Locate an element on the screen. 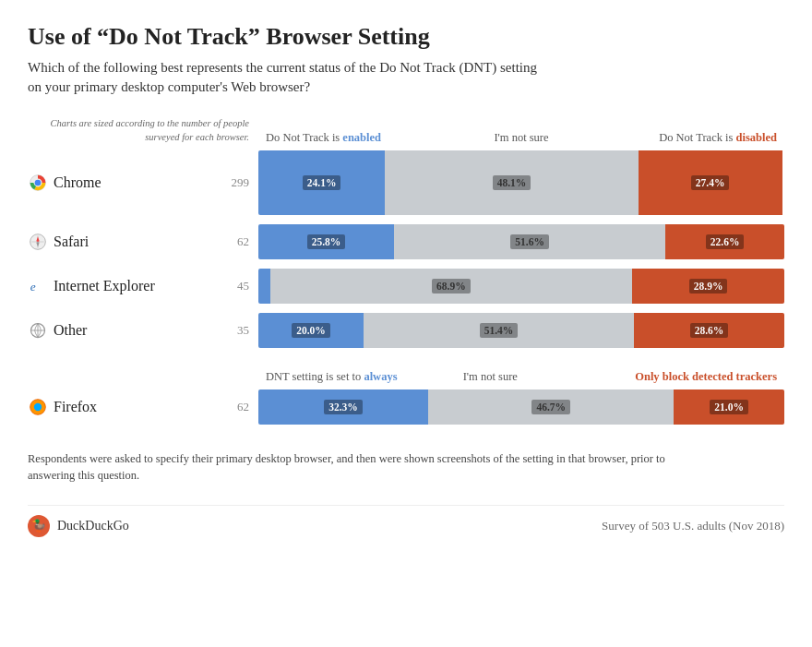 This screenshot has width=812, height=647. chart-note: Charts are sized according to the number… is located at coordinates (143, 131).